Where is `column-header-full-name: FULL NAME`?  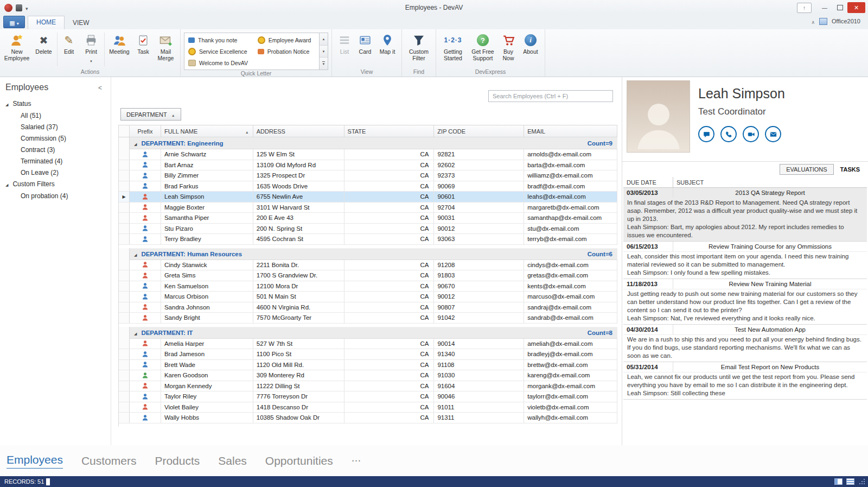
column-header-full-name: FULL NAME is located at coordinates (207, 131).